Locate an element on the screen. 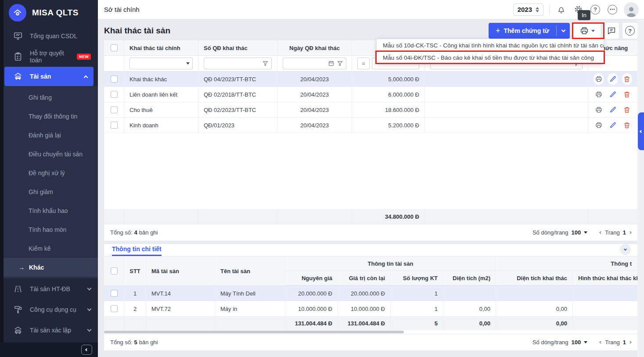 This screenshot has width=644, height=357. sidebar-item-tai-san-xac-lap: Tài sản xác lập is located at coordinates (49, 330).